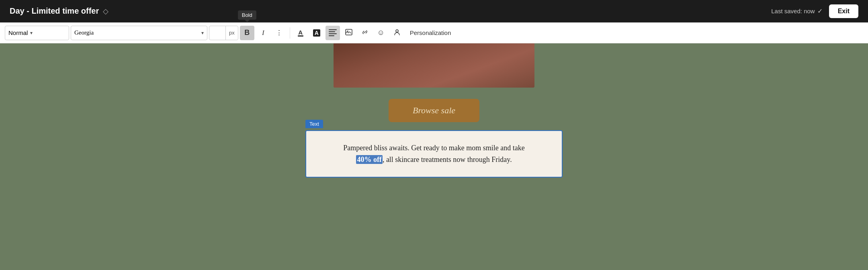 The image size is (868, 270). What do you see at coordinates (18, 33) in the screenshot?
I see `style-value: Normal` at bounding box center [18, 33].